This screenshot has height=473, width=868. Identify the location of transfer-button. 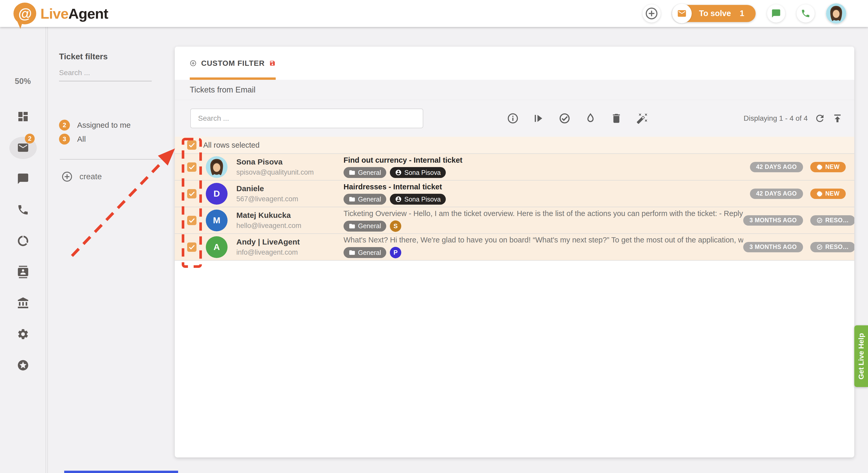
(538, 118).